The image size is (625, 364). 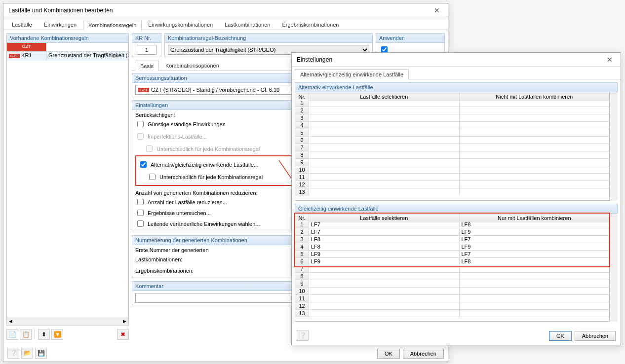 I want to click on scroll-left-icon: ◄, so click(x=11, y=322).